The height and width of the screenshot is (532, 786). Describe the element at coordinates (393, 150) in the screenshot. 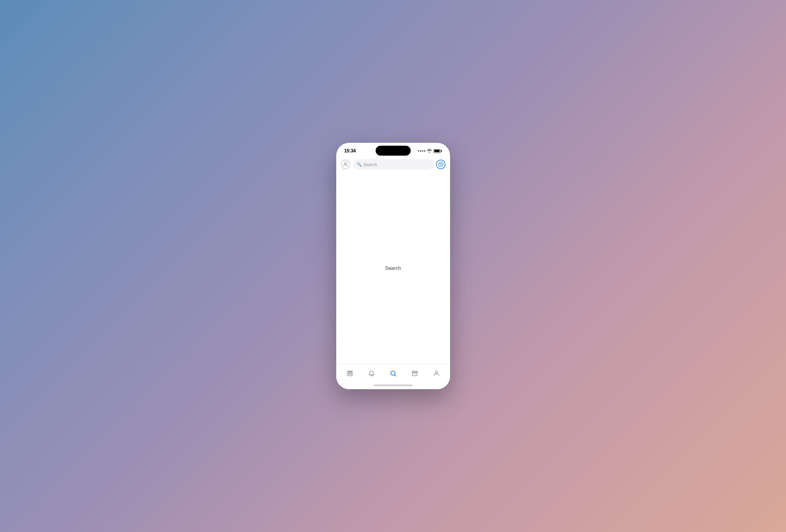

I see `status-bar: 15:34` at that location.